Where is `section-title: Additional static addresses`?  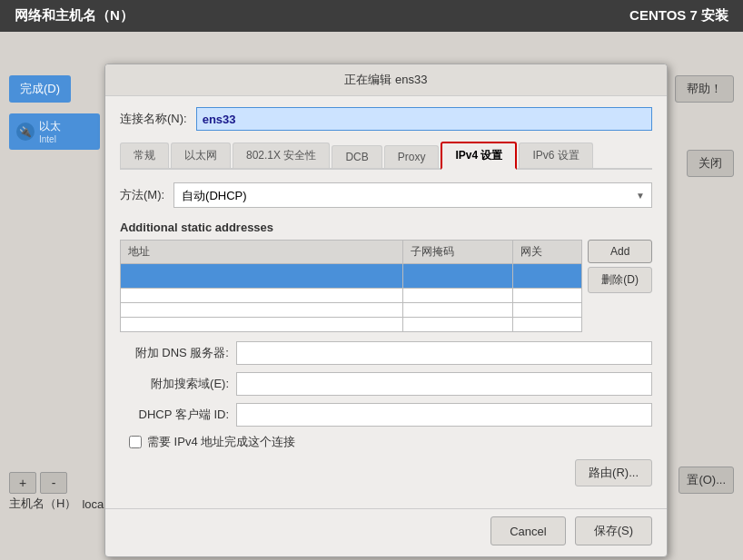 section-title: Additional static addresses is located at coordinates (386, 227).